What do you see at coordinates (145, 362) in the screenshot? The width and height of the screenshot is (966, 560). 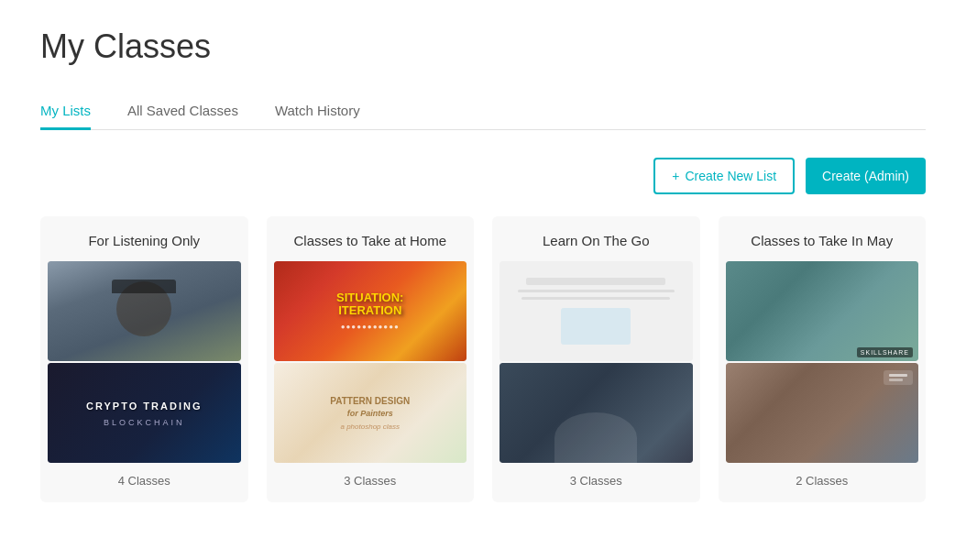 I see `card-images: CRYPTO TRADING BLOCKCHAIN` at bounding box center [145, 362].